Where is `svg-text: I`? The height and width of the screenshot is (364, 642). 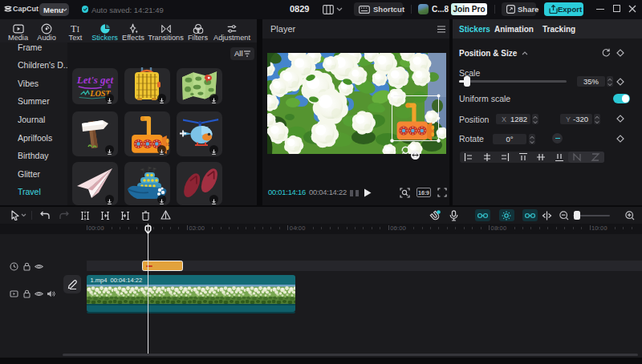
svg-text: I is located at coordinates (79, 29).